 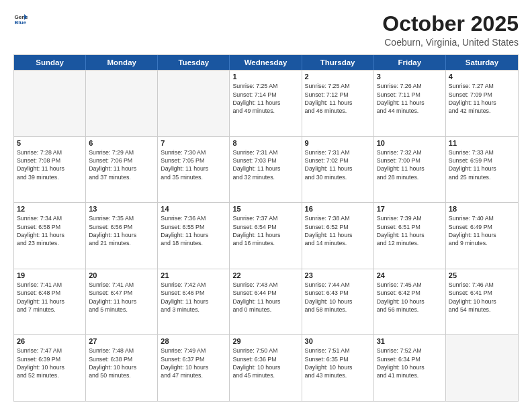 I want to click on day-number: 2, so click(x=338, y=77).